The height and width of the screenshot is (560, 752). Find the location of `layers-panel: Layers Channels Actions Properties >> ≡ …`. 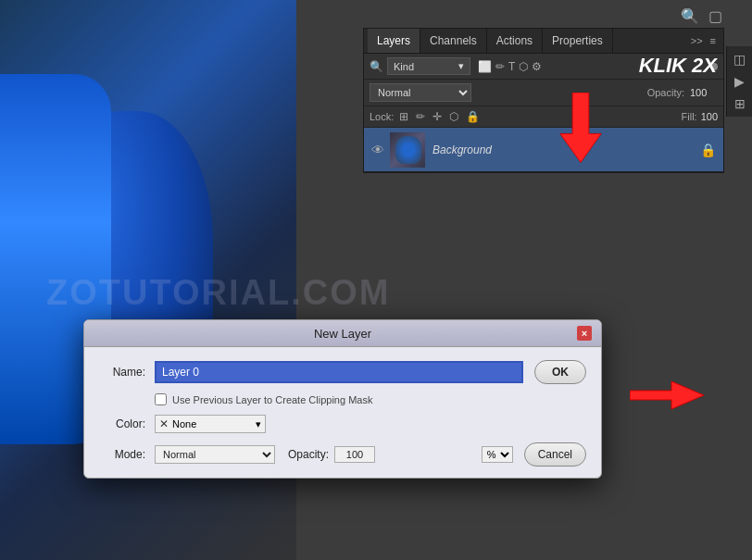

layers-panel: Layers Channels Actions Properties >> ≡ … is located at coordinates (544, 100).